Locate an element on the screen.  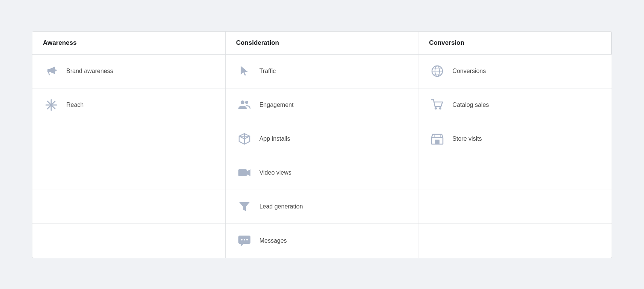
conversion-header-text: Conversion is located at coordinates (447, 43).